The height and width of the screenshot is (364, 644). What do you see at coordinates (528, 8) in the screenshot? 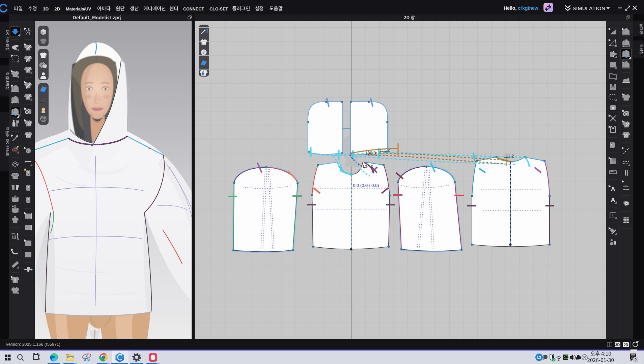
I see `svg-text: crkginew` at bounding box center [528, 8].